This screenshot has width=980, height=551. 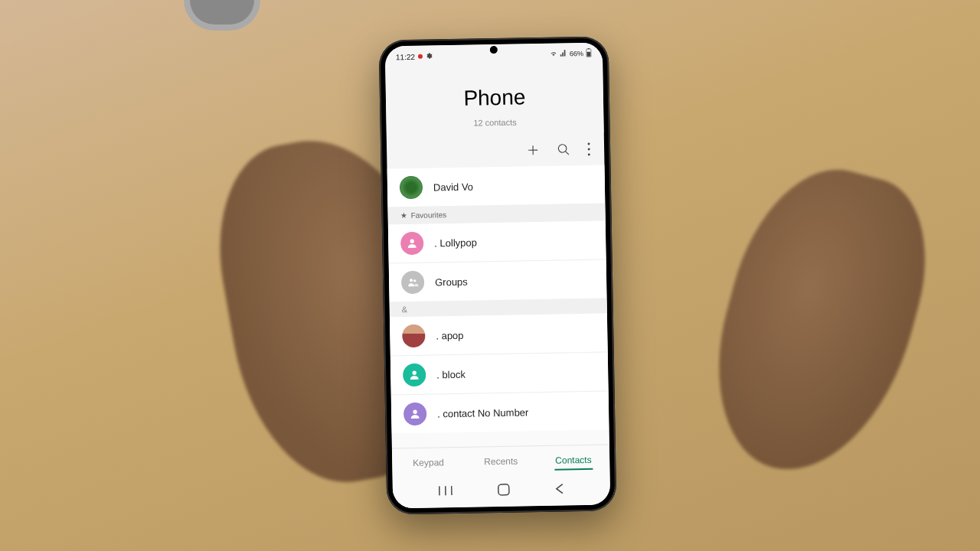 I want to click on more-icon, so click(x=589, y=149).